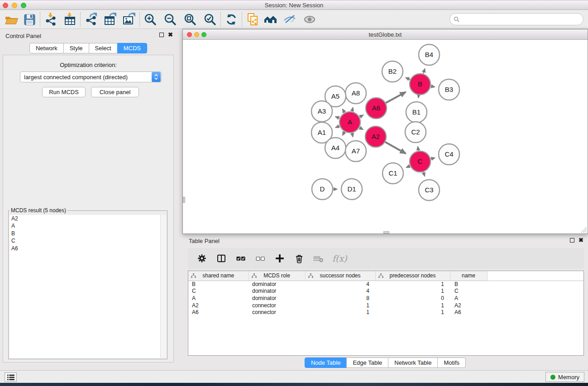 This screenshot has height=386, width=588. Describe the element at coordinates (253, 19) in the screenshot. I see `network-from-file-icon` at that location.